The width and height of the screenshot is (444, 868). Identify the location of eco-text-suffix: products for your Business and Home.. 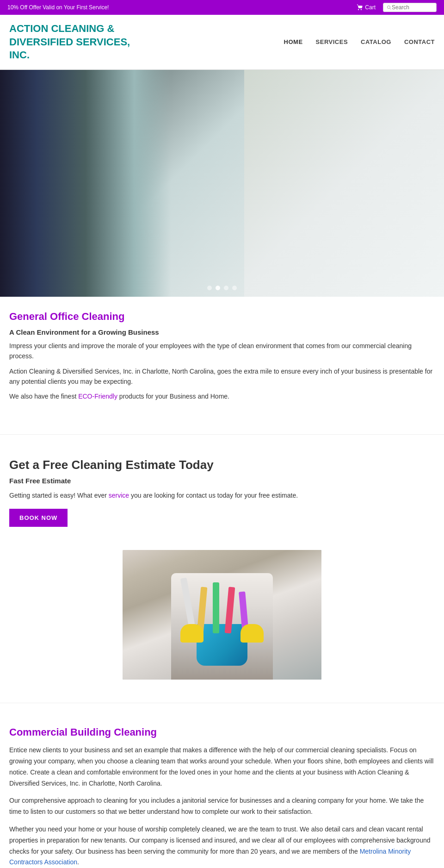
(173, 396).